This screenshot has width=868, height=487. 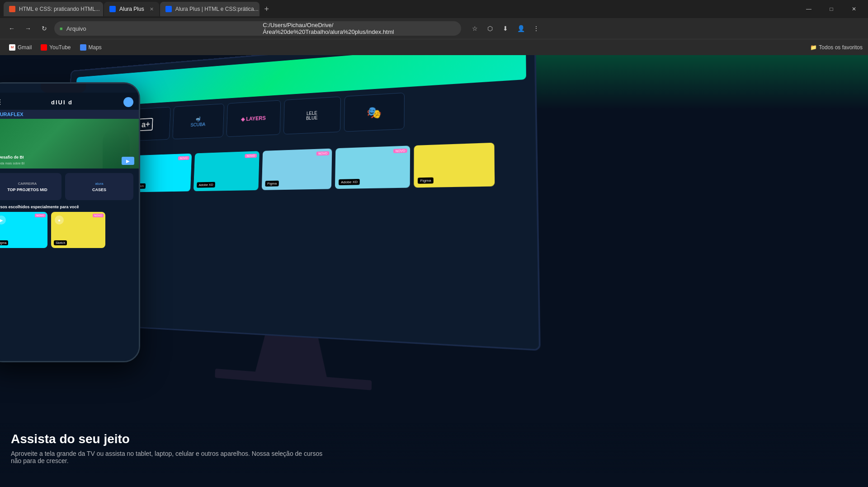 What do you see at coordinates (44, 47) in the screenshot?
I see `youtube-favicon` at bounding box center [44, 47].